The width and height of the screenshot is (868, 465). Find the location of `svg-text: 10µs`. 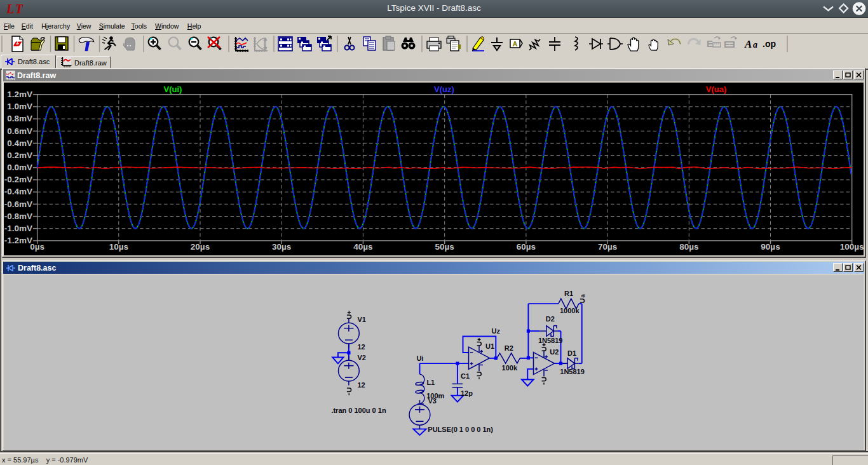

svg-text: 10µs is located at coordinates (119, 246).